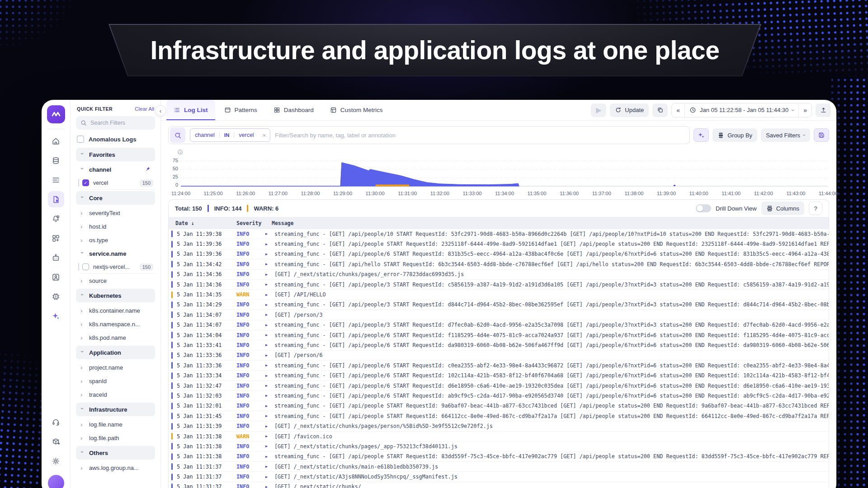  What do you see at coordinates (116, 310) in the screenshot?
I see `filter-item-k8s-container-name: ›k8s.container.name` at bounding box center [116, 310].